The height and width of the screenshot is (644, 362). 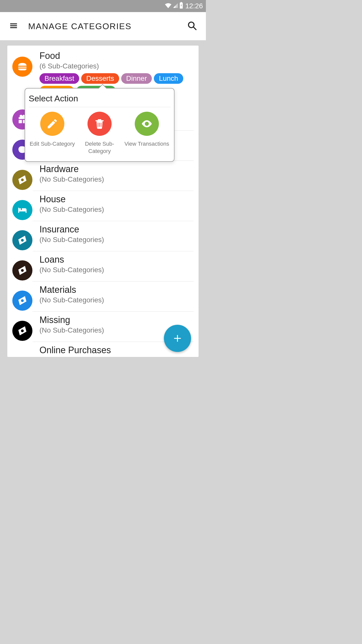 What do you see at coordinates (52, 124) in the screenshot?
I see `pencil-icon` at bounding box center [52, 124].